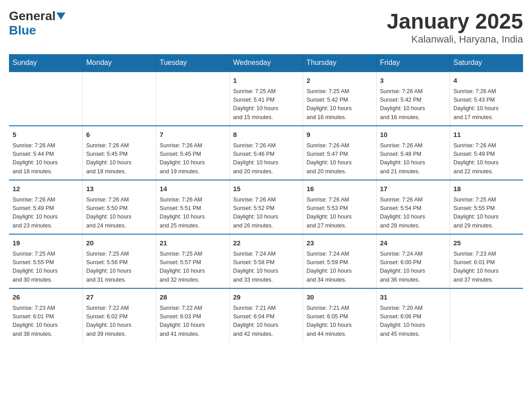  What do you see at coordinates (339, 315) in the screenshot?
I see `calendar-cell: 30Sunrise: 7:21 AM Sunset: 6:05 PM Dayli…` at bounding box center [339, 315].